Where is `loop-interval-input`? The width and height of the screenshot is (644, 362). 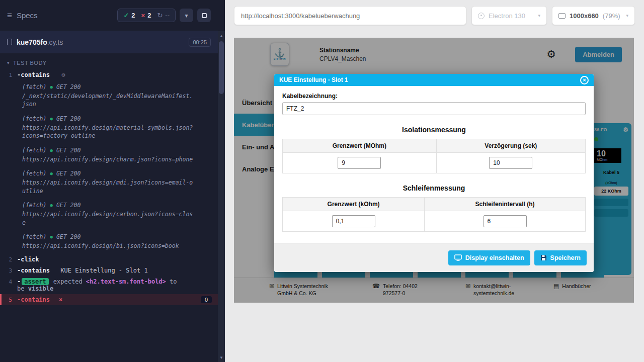
loop-interval-input is located at coordinates (505, 221).